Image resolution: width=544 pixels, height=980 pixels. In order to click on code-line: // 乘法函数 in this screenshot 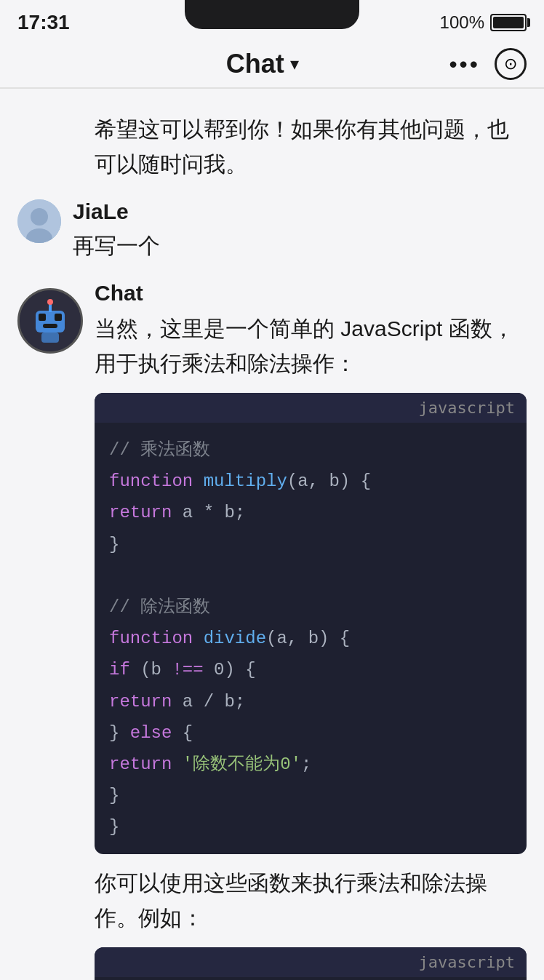, I will do `click(311, 450)`.